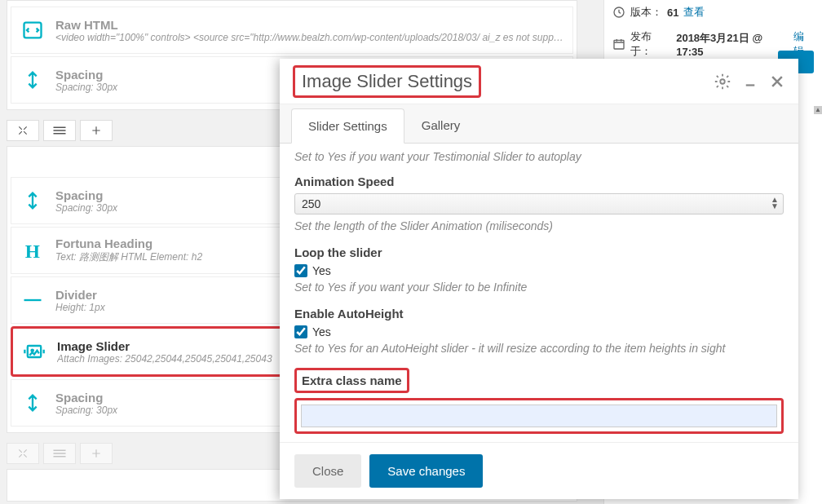 The image size is (822, 504). What do you see at coordinates (539, 348) in the screenshot?
I see `autoheight-hint: Set to Yes for an AutoHeight slider - it…` at bounding box center [539, 348].